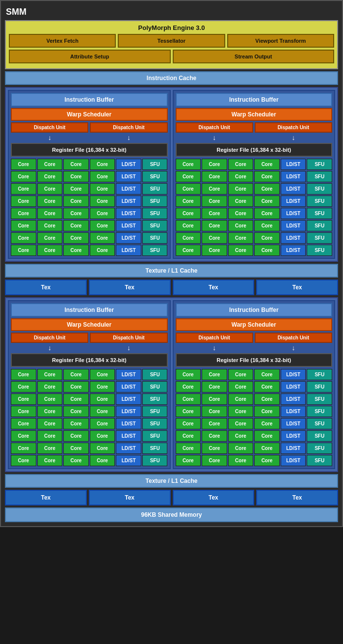 The height and width of the screenshot is (644, 343). I want to click on tex-box-5: Tex, so click(46, 498).